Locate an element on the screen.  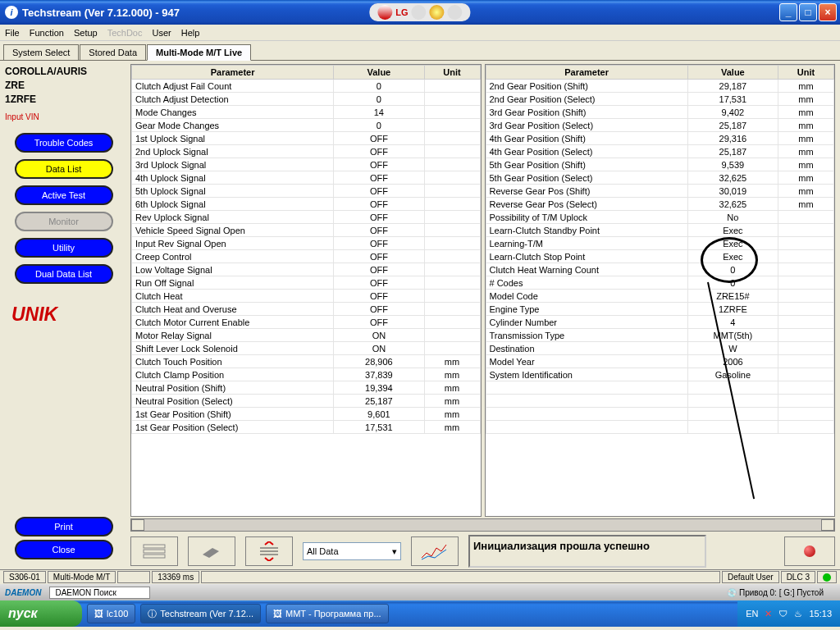
table-row: Low Voltage SignalOFF is located at coordinates (307, 270).